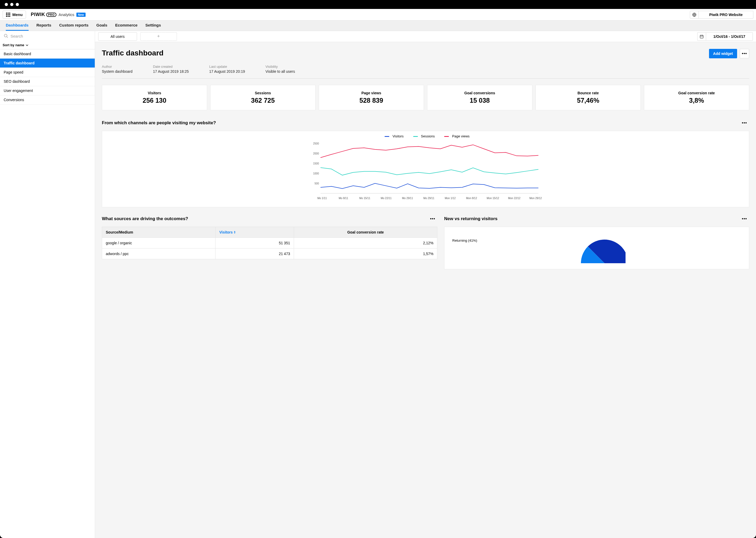 The height and width of the screenshot is (538, 756). I want to click on sidebar-item-traffic-dashboard: Traffic dashboard, so click(47, 63).